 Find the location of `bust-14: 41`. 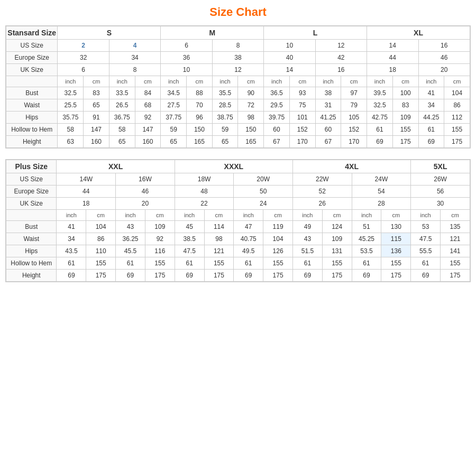

bust-14: 41 is located at coordinates (432, 93).